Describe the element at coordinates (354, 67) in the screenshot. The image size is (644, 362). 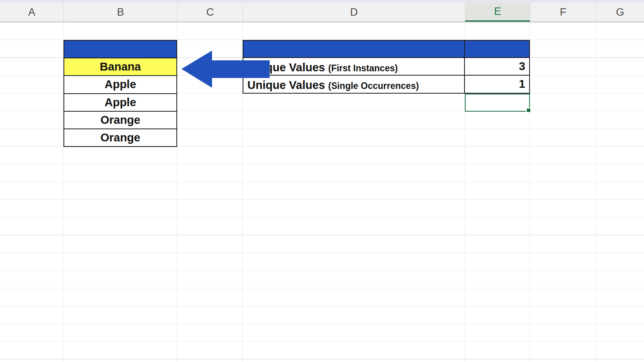
I see `cell-unique-values-first-instances: Unique Values (First Instances)` at that location.